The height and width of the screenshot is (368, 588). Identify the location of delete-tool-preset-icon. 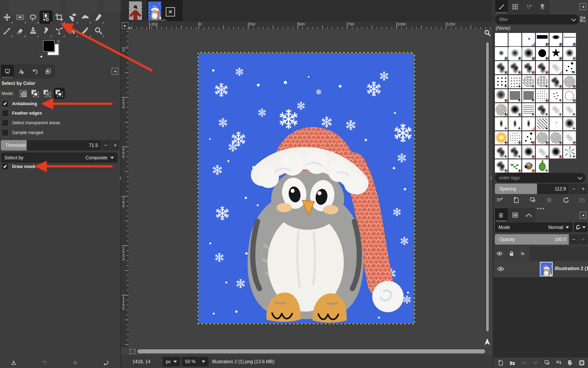
(75, 363).